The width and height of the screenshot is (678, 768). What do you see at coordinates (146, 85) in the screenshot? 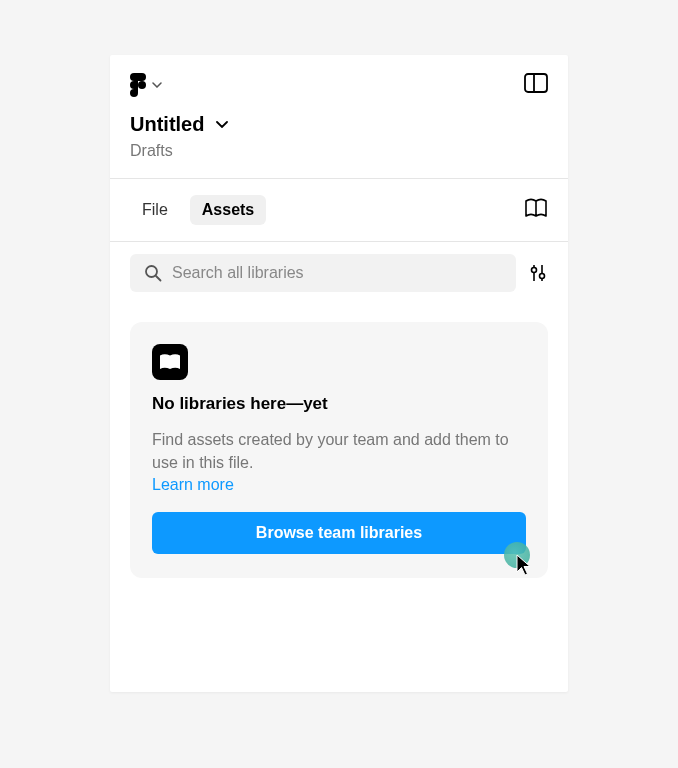
I see `app-menu` at bounding box center [146, 85].